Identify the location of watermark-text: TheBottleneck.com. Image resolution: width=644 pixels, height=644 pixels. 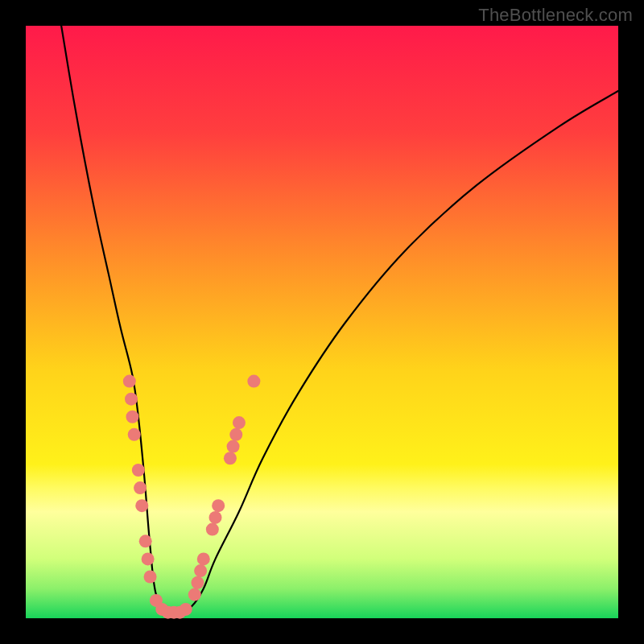
(555, 15).